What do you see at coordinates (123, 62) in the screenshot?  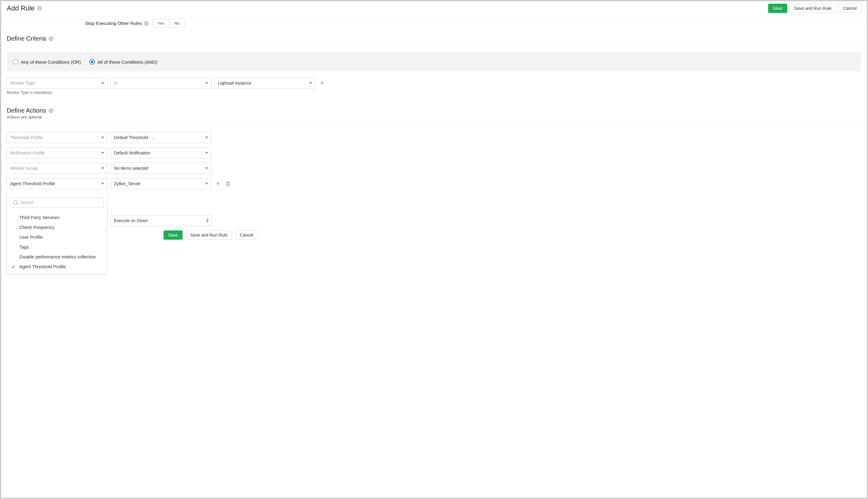 I see `radio-all-conditions: All of these Conditions (AND)` at bounding box center [123, 62].